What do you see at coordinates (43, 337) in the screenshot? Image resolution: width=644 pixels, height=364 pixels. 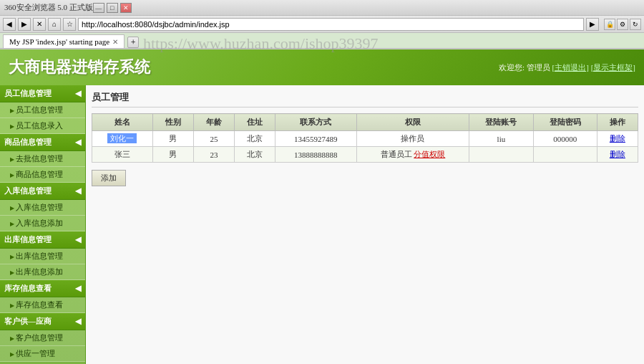 I see `sidebar-section-client: 客户供—应商 ◀ 客户信息管理 供应一管理` at bounding box center [43, 337].